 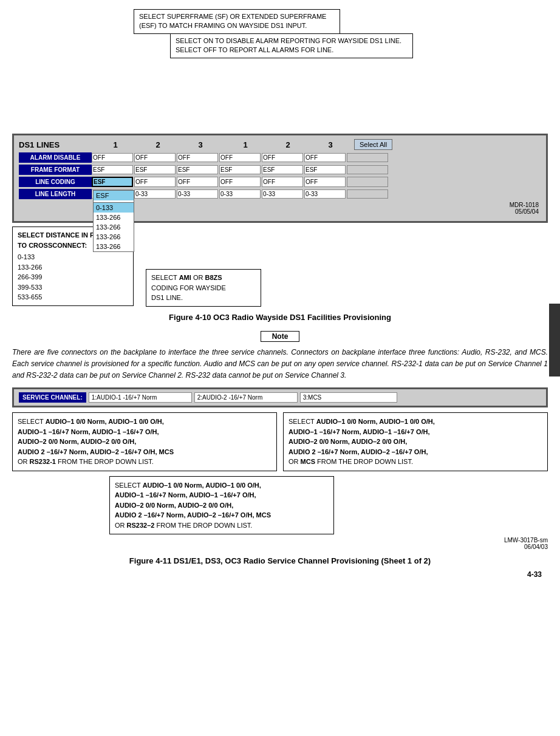 I want to click on length-ch3-left: 0-33, so click(x=197, y=194).